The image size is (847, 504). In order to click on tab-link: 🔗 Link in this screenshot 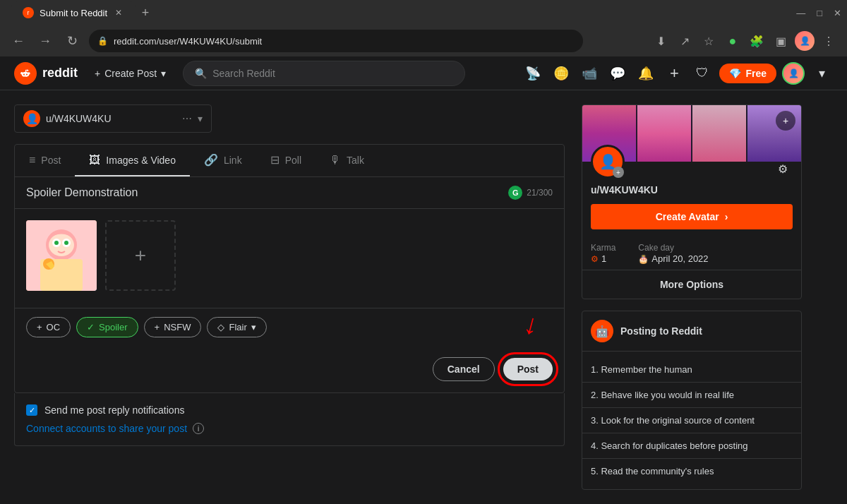, I will do `click(223, 161)`.